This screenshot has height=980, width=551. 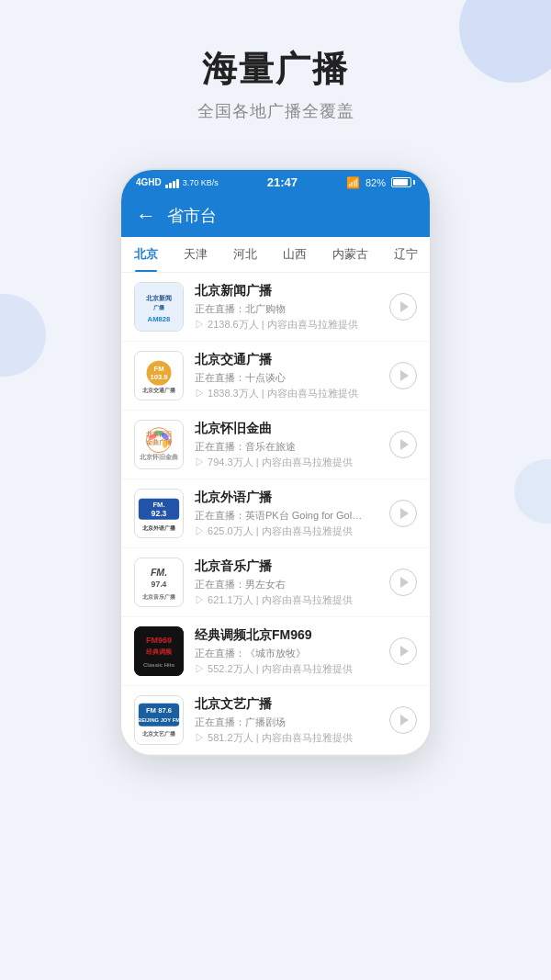 I want to click on station-stats-2: ▷ 1838.3万人 | 内容由喜马拉雅提供, so click(x=287, y=393).